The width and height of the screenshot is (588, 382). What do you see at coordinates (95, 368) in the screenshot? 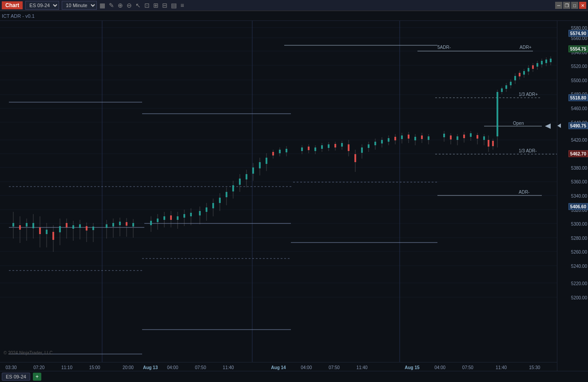
I see `time-label-3: 15:00` at bounding box center [95, 368].